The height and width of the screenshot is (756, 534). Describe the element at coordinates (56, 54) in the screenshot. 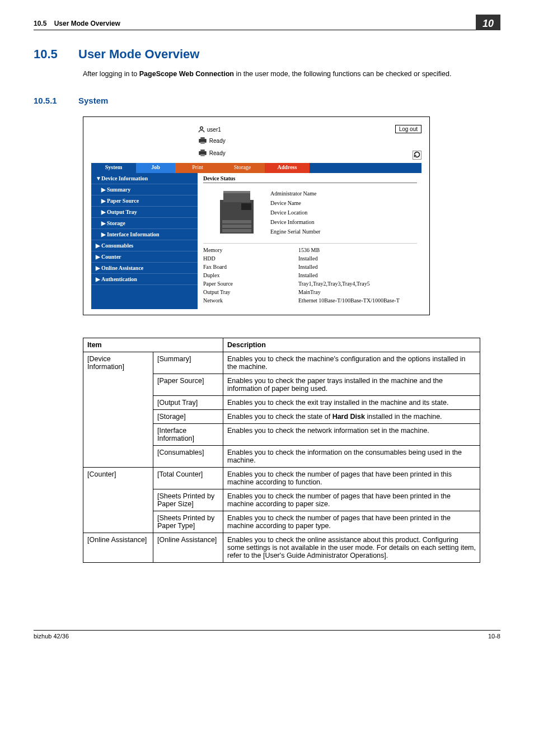

I see `section-num: 10.5` at that location.